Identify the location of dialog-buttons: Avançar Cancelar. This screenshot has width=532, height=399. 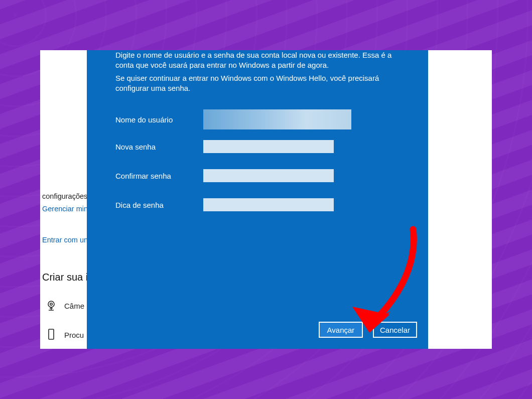
(368, 330).